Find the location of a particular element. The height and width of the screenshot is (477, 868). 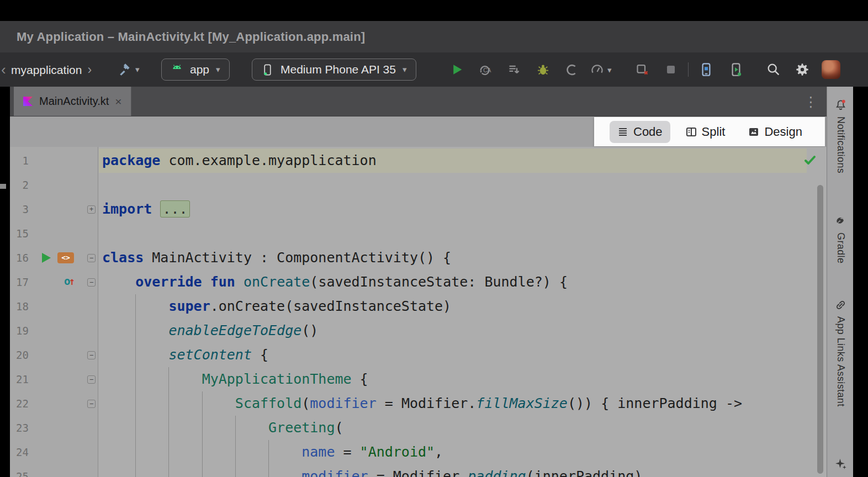

window-title: My Application – MainActivity.kt [My_App… is located at coordinates (191, 37).